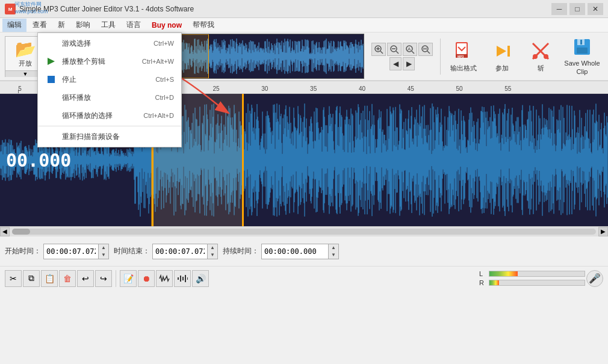 The height and width of the screenshot is (364, 608). Describe the element at coordinates (396, 64) in the screenshot. I see `nav-prev-button: ◀` at that location.